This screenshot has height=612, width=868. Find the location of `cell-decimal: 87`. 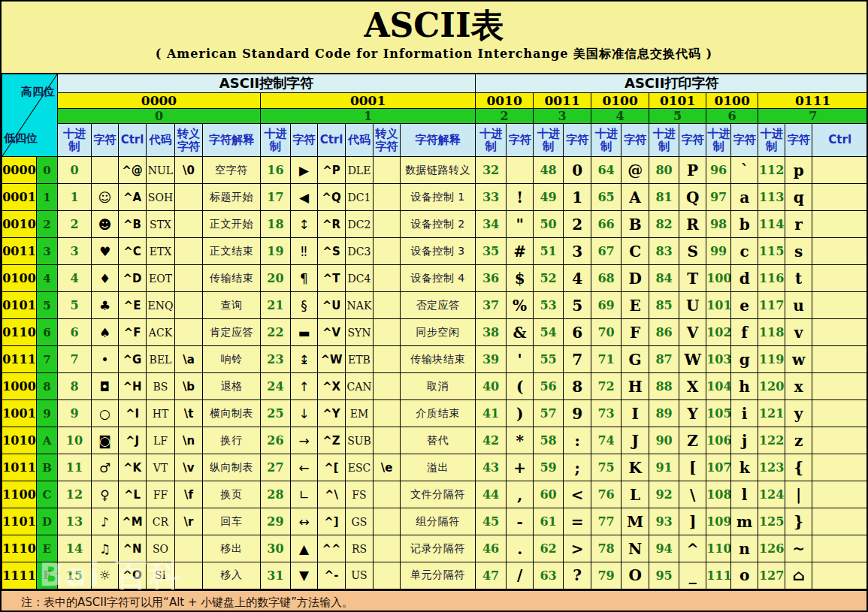

cell-decimal: 87 is located at coordinates (664, 360).